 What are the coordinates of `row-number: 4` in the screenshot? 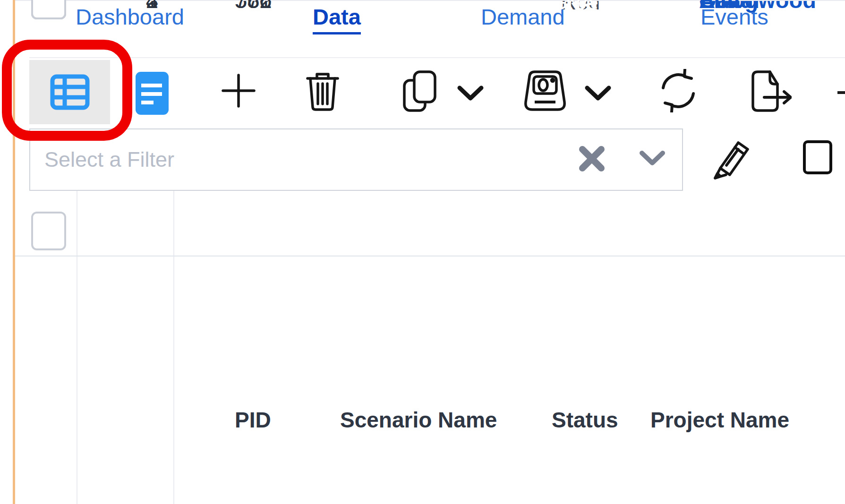 It's located at (118, 7).